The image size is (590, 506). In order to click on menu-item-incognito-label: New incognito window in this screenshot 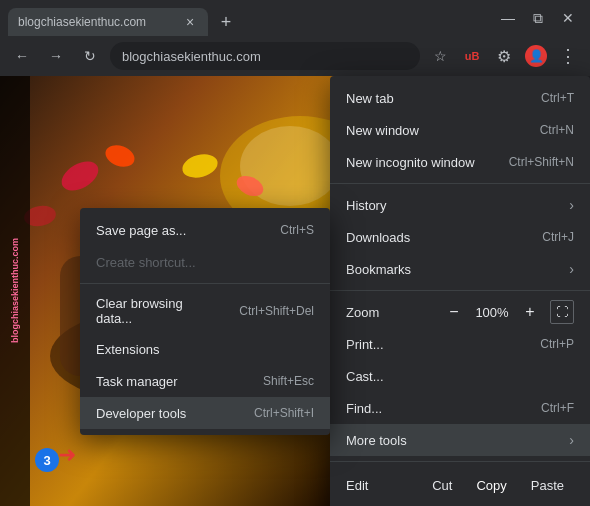, I will do `click(412, 162)`.